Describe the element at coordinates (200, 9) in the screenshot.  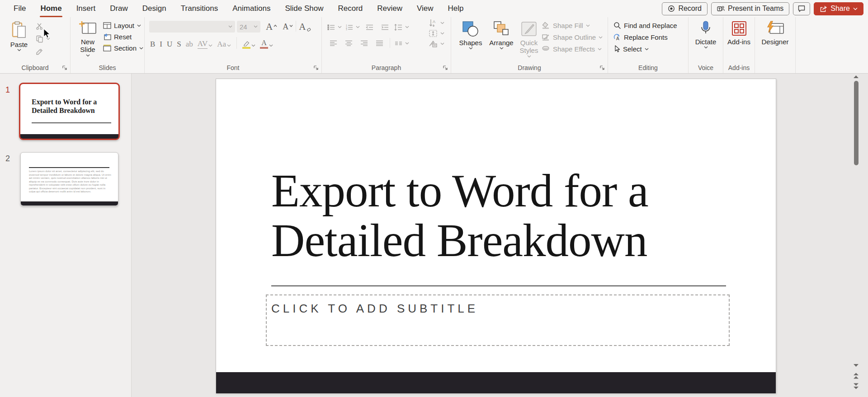
I see `menu-transitions: Transitions` at that location.